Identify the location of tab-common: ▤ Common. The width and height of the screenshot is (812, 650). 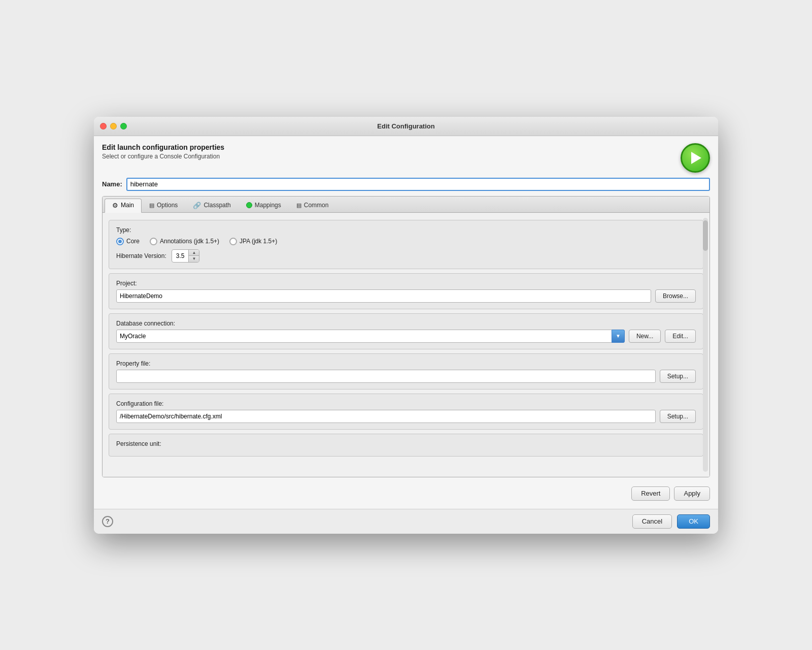
(313, 206).